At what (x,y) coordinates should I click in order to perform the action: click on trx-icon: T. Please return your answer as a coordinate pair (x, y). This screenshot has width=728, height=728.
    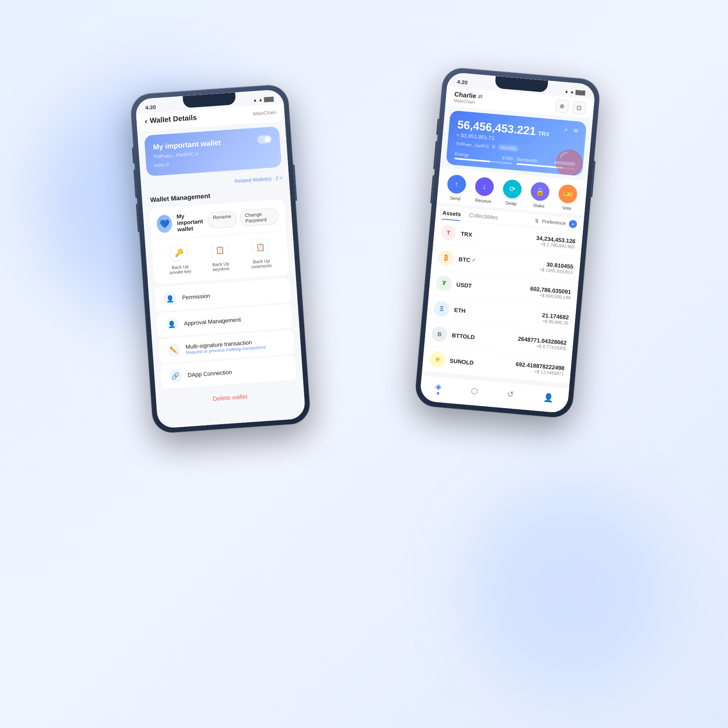
    Looking at the image, I should click on (448, 233).